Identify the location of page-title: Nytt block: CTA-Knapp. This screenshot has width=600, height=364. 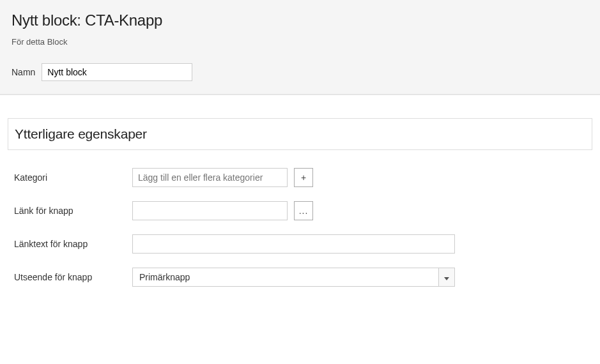
(300, 20).